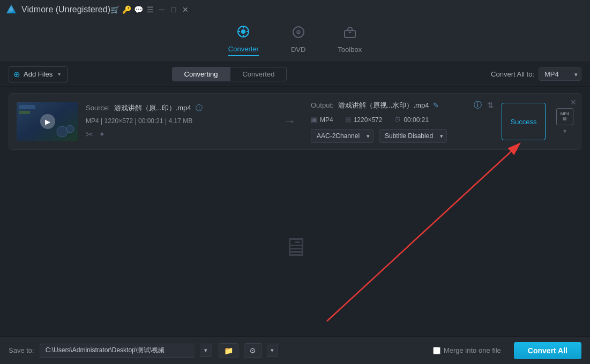 The width and height of the screenshot is (590, 364). What do you see at coordinates (98, 108) in the screenshot?
I see `source-label: Source:` at bounding box center [98, 108].